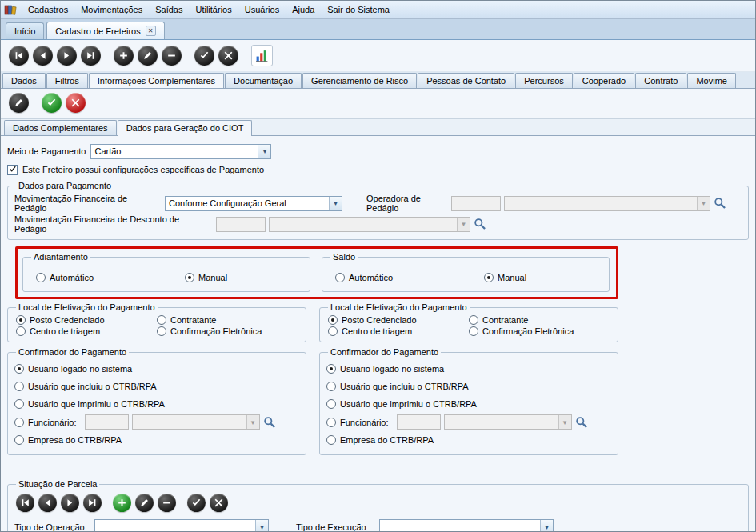  What do you see at coordinates (387, 440) in the screenshot?
I see `radio-label: Empresa do CTRB/RPA` at bounding box center [387, 440].